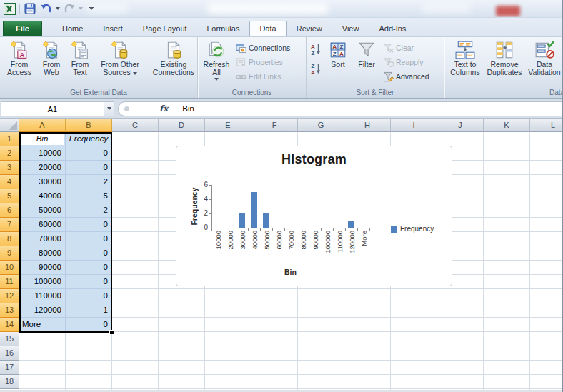 This screenshot has height=392, width=563. Describe the element at coordinates (80, 62) in the screenshot. I see `from-text-button: From Text` at that location.